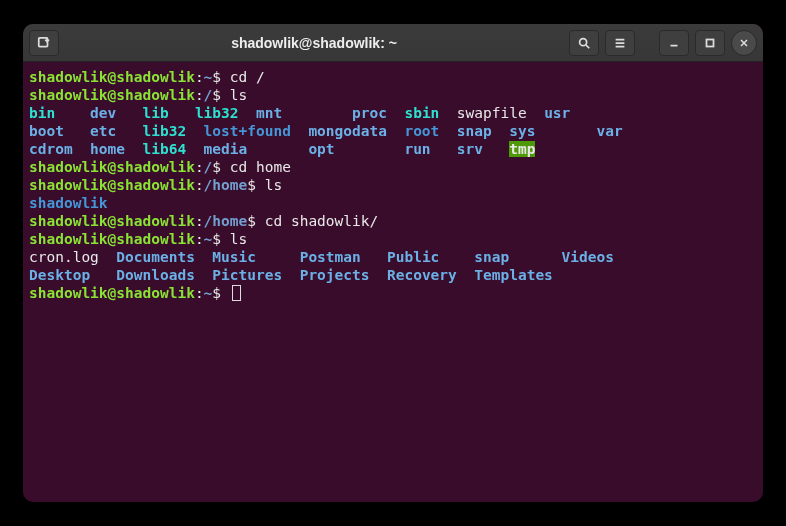 The height and width of the screenshot is (526, 786). What do you see at coordinates (430, 275) in the screenshot?
I see `ls-entry: Recovery` at bounding box center [430, 275].